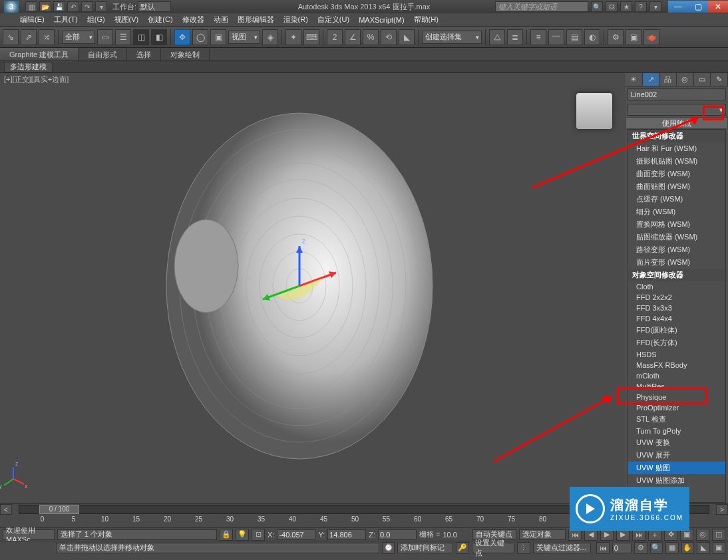 The image size is (728, 560). What do you see at coordinates (193, 20) in the screenshot?
I see `menu-modifiers: 修改器` at bounding box center [193, 20].